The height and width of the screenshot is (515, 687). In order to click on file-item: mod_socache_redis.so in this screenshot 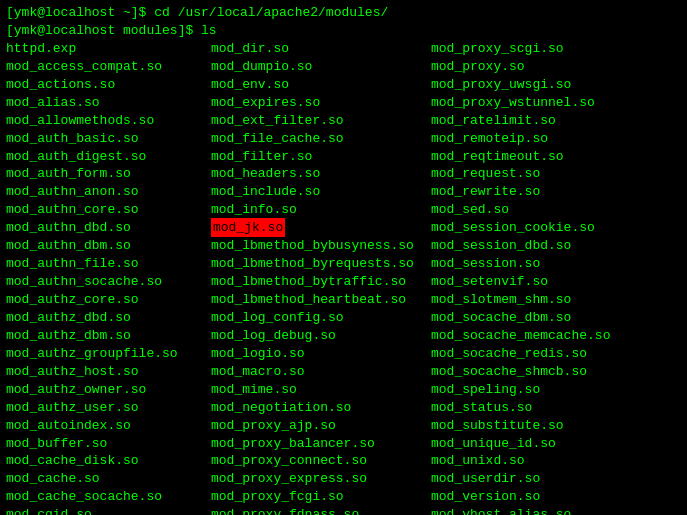, I will do `click(541, 354)`.